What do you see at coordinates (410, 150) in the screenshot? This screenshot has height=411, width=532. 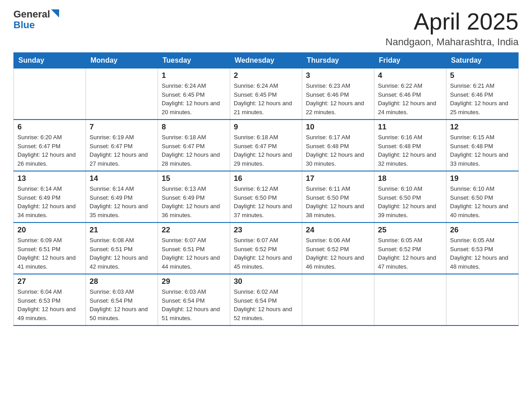 I see `day-info: Sunrise: 6:16 AMSunset: 6:48 PMDaylight:…` at bounding box center [410, 150].